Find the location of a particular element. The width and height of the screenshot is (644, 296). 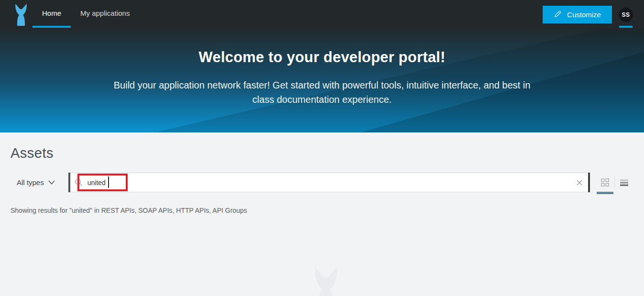

grid-view-icon is located at coordinates (605, 183).